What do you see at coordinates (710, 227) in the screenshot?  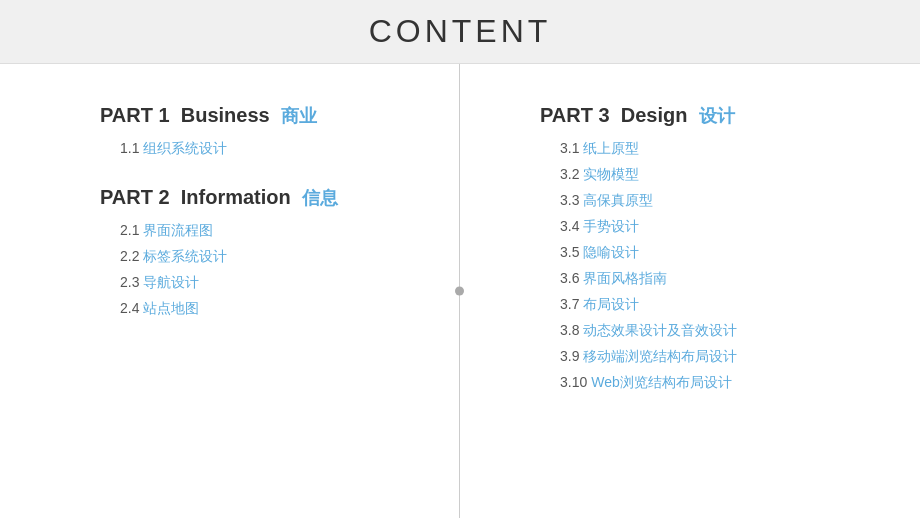 I see `toc-item: 3.4手势设计` at bounding box center [710, 227].